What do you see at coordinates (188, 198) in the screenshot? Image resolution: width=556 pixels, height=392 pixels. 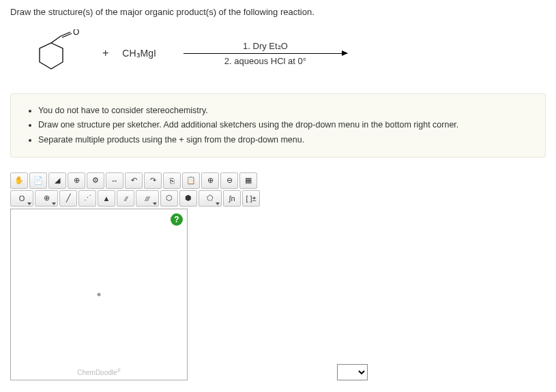 I see `benzene-tool: ⬢` at bounding box center [188, 198].